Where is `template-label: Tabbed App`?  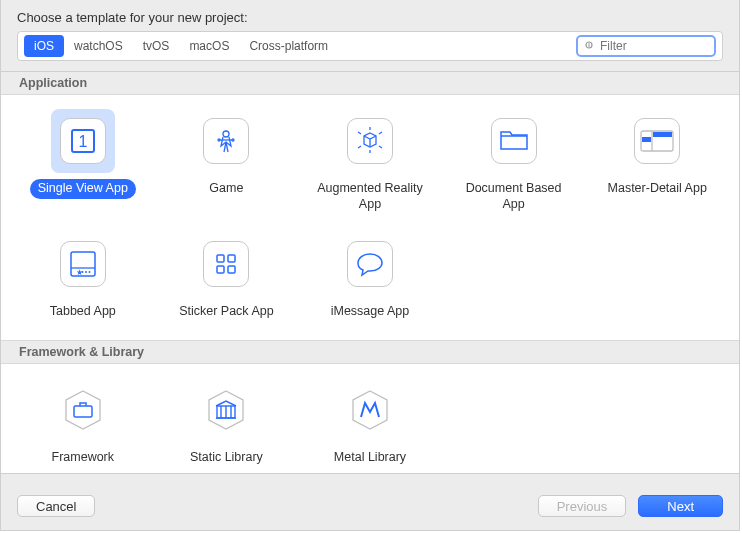 template-label: Tabbed App is located at coordinates (83, 312).